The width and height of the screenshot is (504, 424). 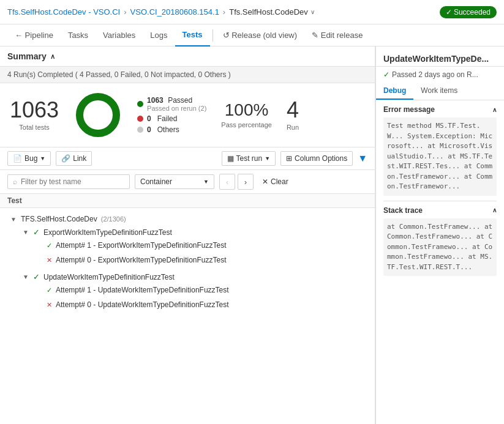 I want to click on nav-item-tasks: Tasks, so click(x=78, y=35).